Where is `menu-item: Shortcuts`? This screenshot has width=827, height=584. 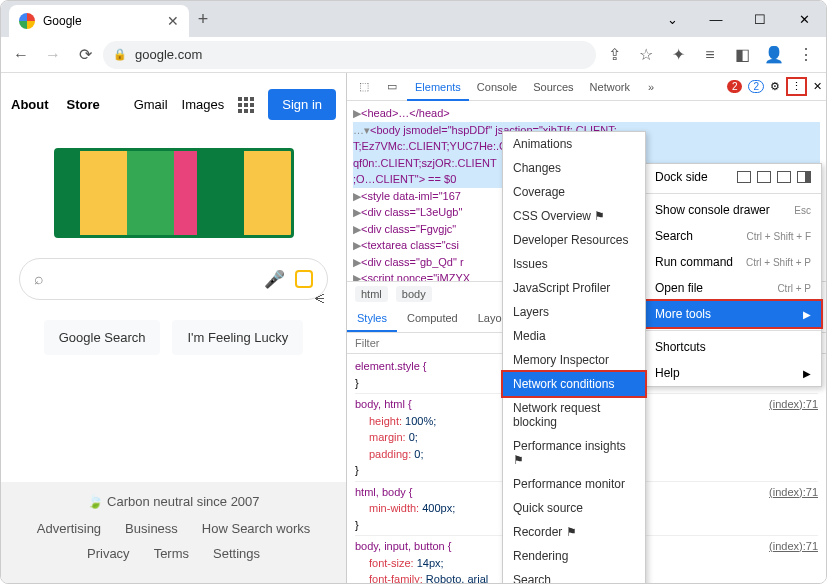 menu-item: Shortcuts is located at coordinates (733, 347).